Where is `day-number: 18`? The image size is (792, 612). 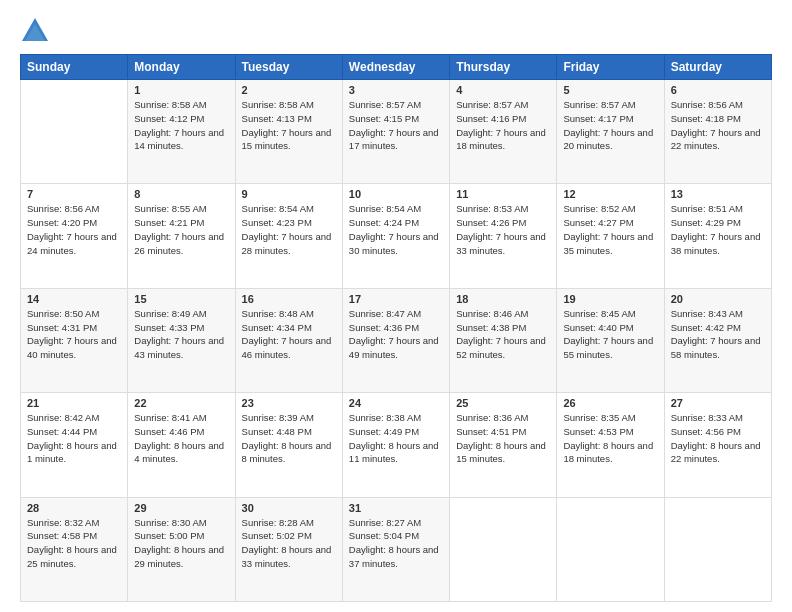
day-number: 18 is located at coordinates (503, 299).